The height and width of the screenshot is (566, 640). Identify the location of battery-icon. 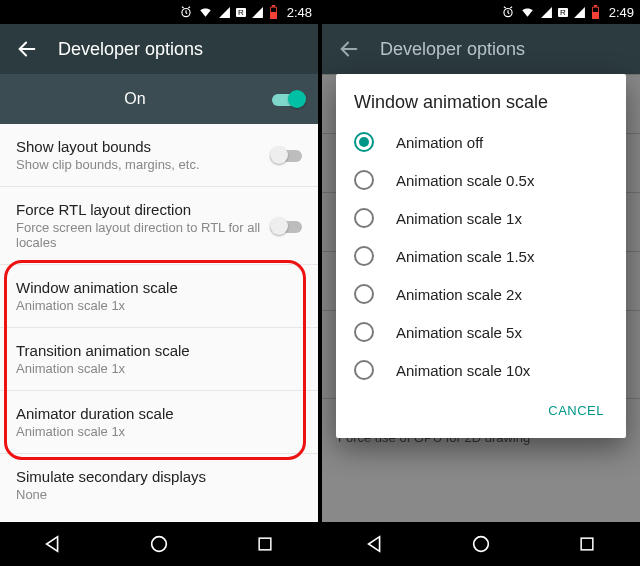
(274, 12).